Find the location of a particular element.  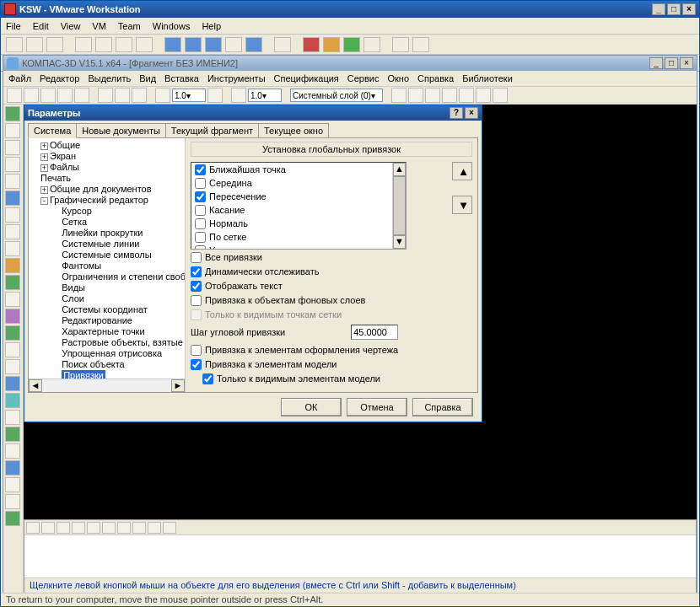

vmware-menu-view: View is located at coordinates (71, 26).